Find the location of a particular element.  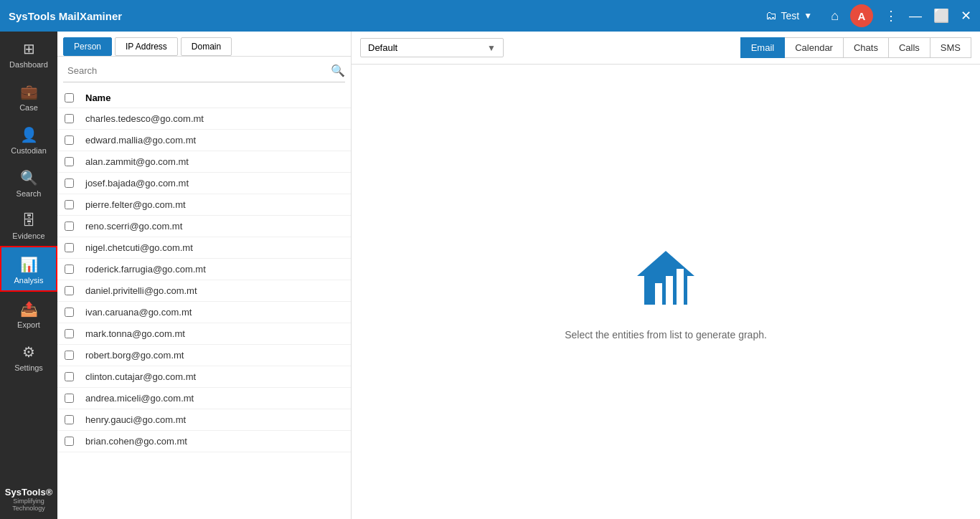

list-header: Name is located at coordinates (204, 98).